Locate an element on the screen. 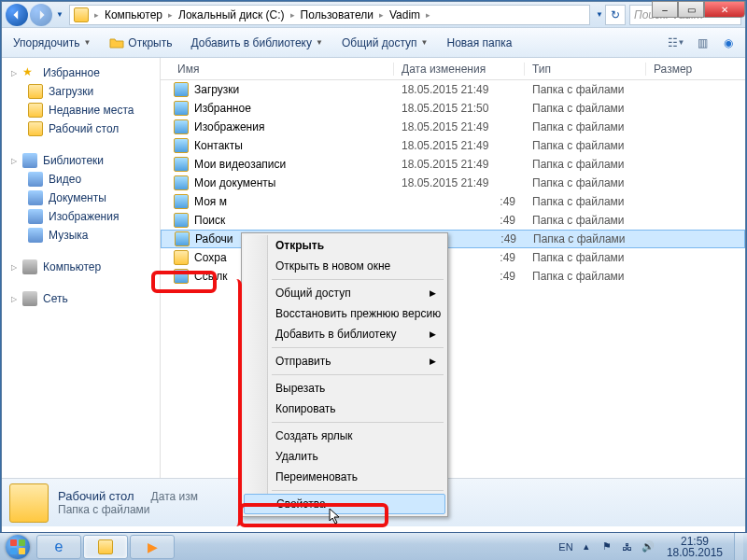 The image size is (747, 560). ctx-copy: Копировать is located at coordinates (345, 409).